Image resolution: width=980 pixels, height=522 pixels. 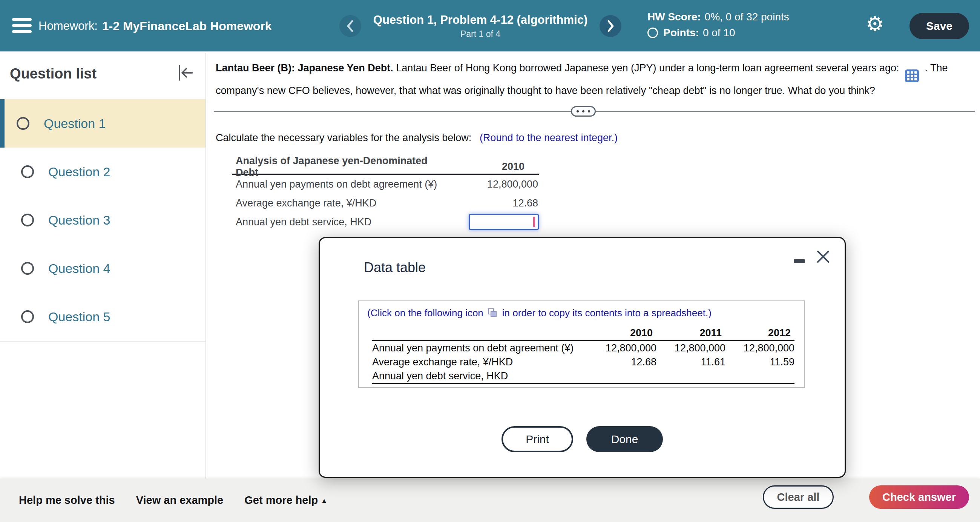 What do you see at coordinates (173, 500) in the screenshot?
I see `footer-links: Help me solve this View an example Get m…` at bounding box center [173, 500].